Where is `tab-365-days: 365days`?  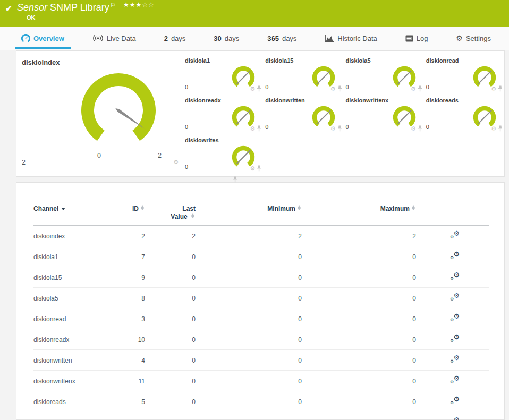
tab-365-days: 365days is located at coordinates (282, 39).